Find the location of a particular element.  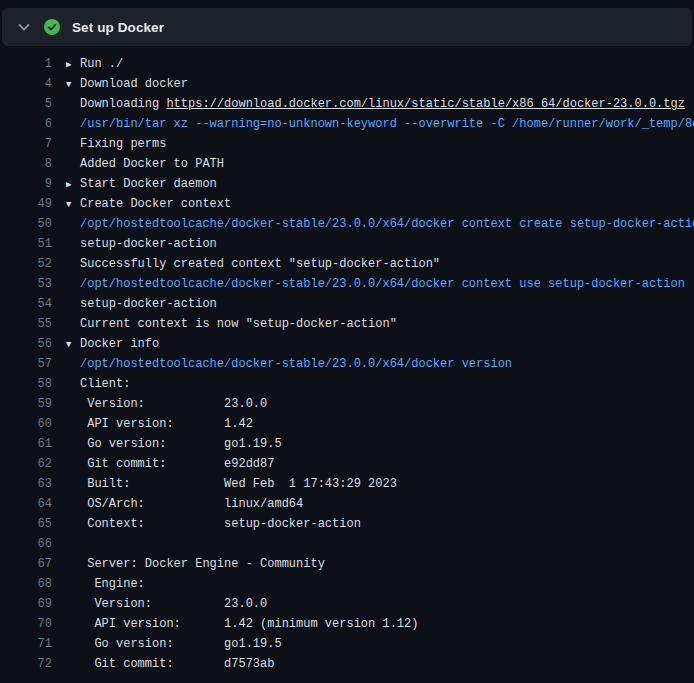

log-line: 50/opt/hostedtoolcache/docker-stable/23.… is located at coordinates (347, 224).